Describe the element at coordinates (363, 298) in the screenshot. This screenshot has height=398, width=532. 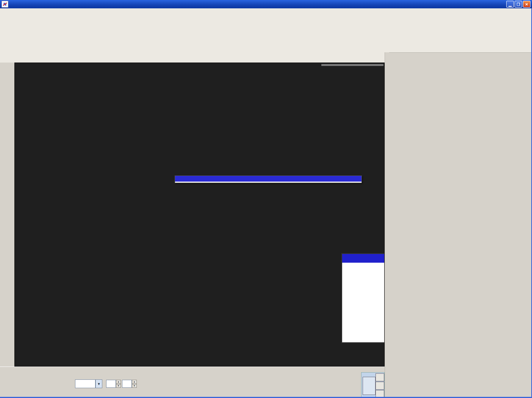
I see `lightning-legend` at that location.